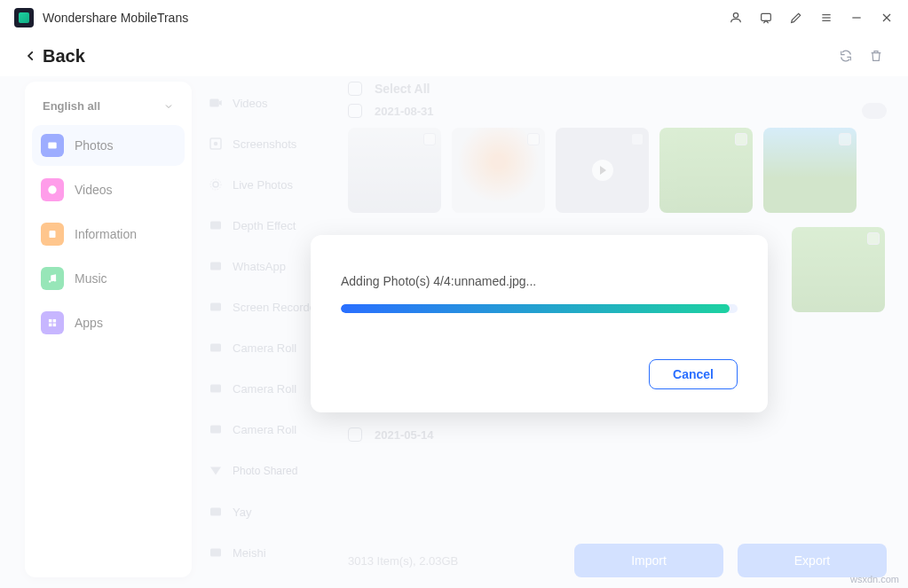 Image resolution: width=908 pixels, height=588 pixels. Describe the element at coordinates (275, 184) in the screenshot. I see `album-livephotos: Live Photos` at that location.